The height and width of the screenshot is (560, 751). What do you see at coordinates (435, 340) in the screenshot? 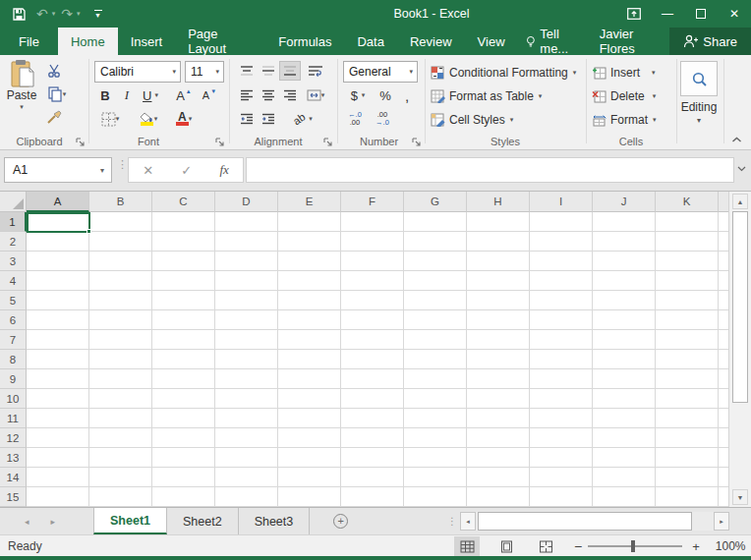
I see `cell-g7` at bounding box center [435, 340].